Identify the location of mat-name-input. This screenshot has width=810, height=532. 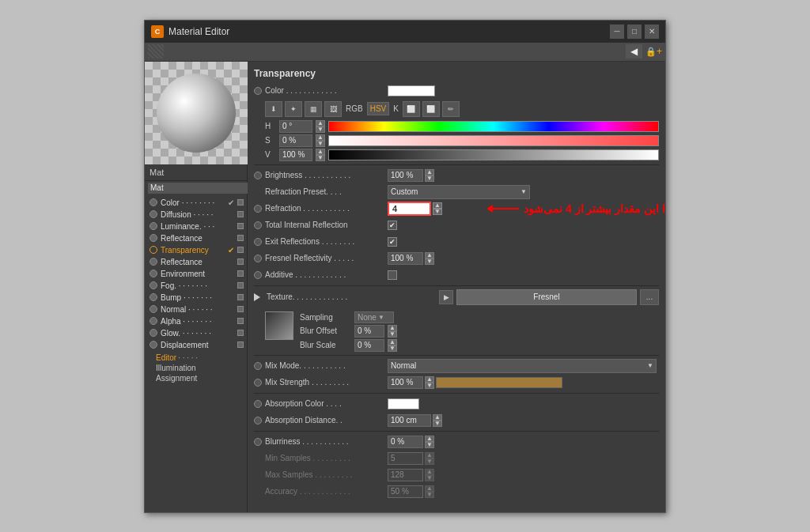
(201, 188).